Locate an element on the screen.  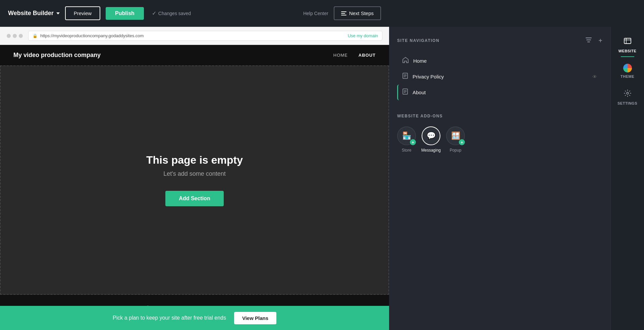
site-navigation-label: SITE NAVIGATION is located at coordinates (418, 41).